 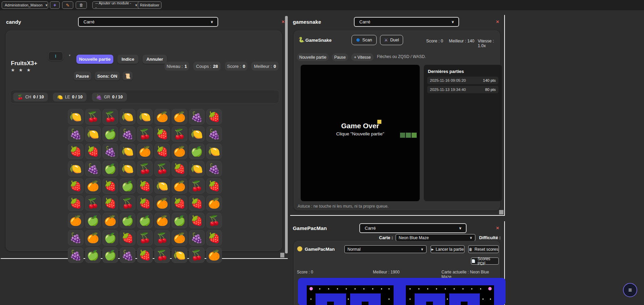 I want to click on floating-menu-button: ≡, so click(x=630, y=290).